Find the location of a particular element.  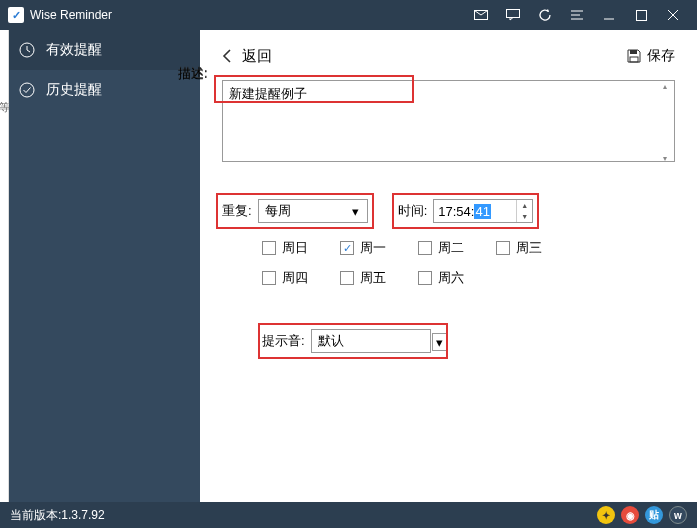

mail-icon is located at coordinates (481, 15).